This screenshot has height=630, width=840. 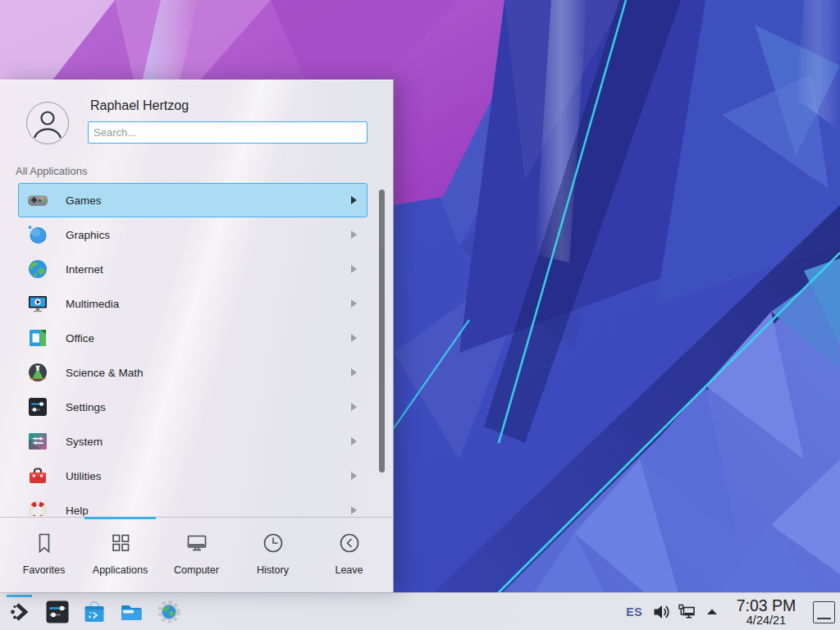 I want to click on tab-label: History, so click(x=272, y=570).